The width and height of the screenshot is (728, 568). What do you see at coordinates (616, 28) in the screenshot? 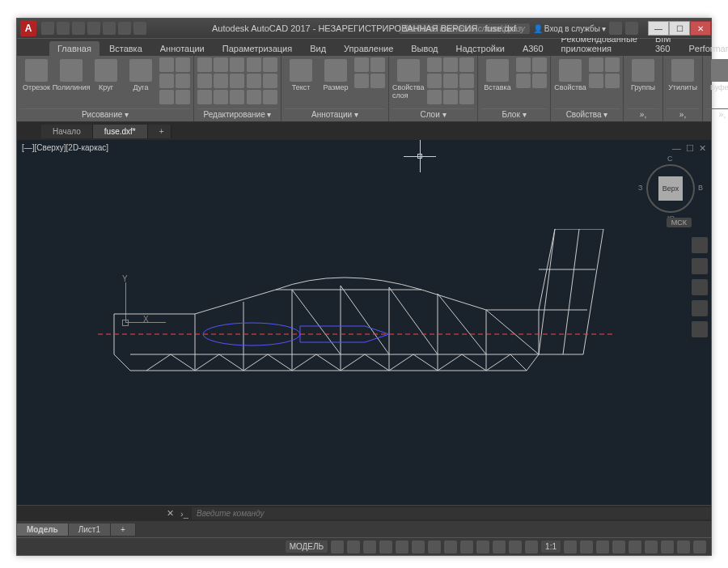
I see `exchange-icon` at bounding box center [616, 28].